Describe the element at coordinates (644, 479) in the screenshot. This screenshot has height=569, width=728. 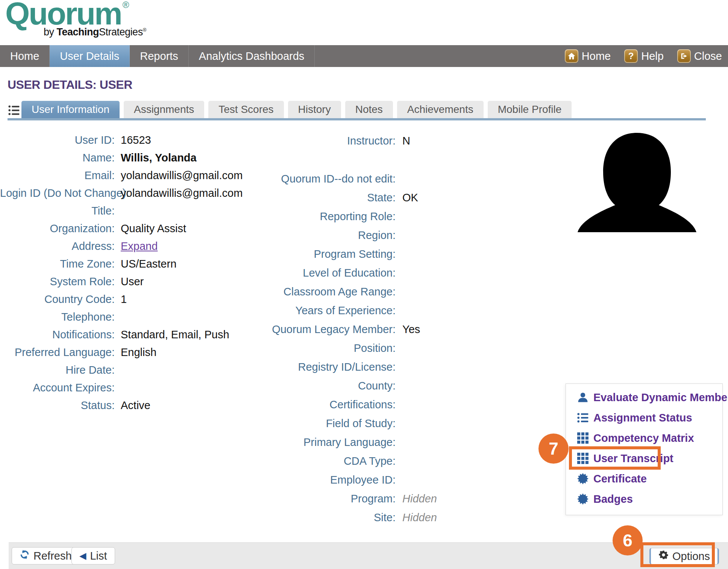
I see `menu-item-certificate: Certificate` at that location.